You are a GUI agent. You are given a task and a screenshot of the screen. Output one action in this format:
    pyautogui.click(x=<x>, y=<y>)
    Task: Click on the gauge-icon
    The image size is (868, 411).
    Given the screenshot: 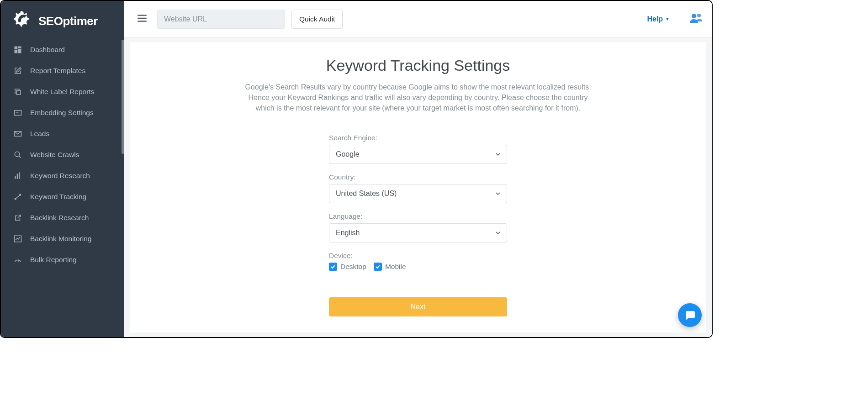 What is the action you would take?
    pyautogui.click(x=18, y=260)
    